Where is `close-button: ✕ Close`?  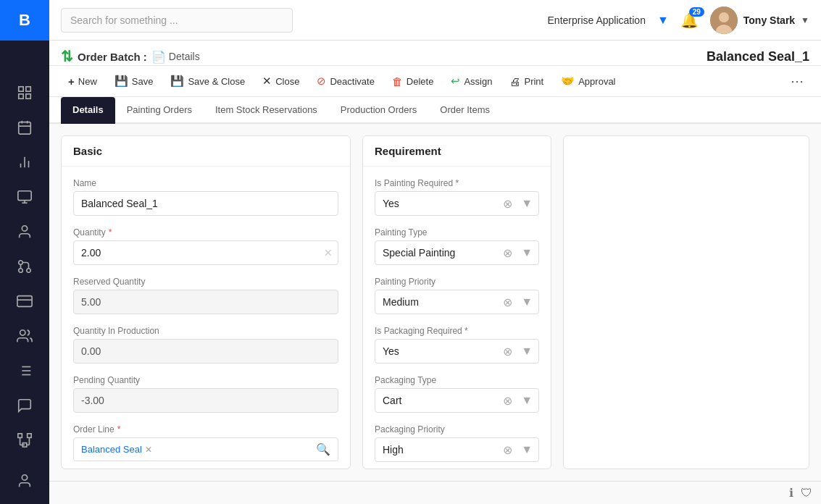
close-button: ✕ Close is located at coordinates (281, 81).